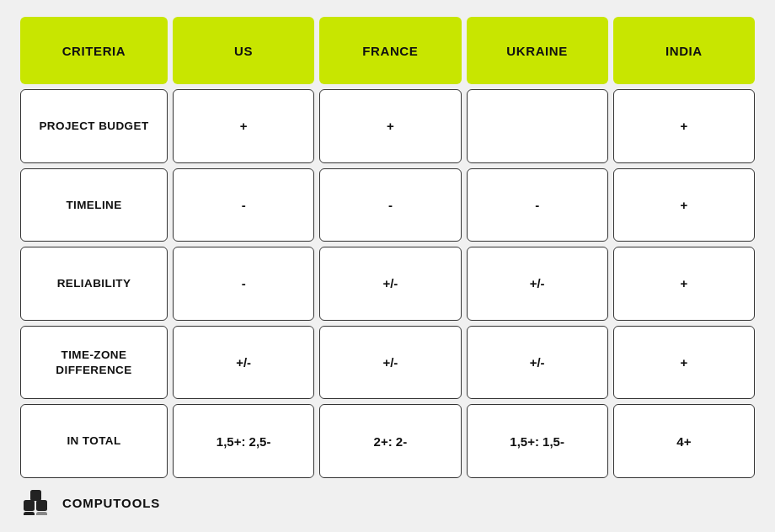 This screenshot has height=532, width=775. I want to click on footer: COMPUTOOLS, so click(388, 497).